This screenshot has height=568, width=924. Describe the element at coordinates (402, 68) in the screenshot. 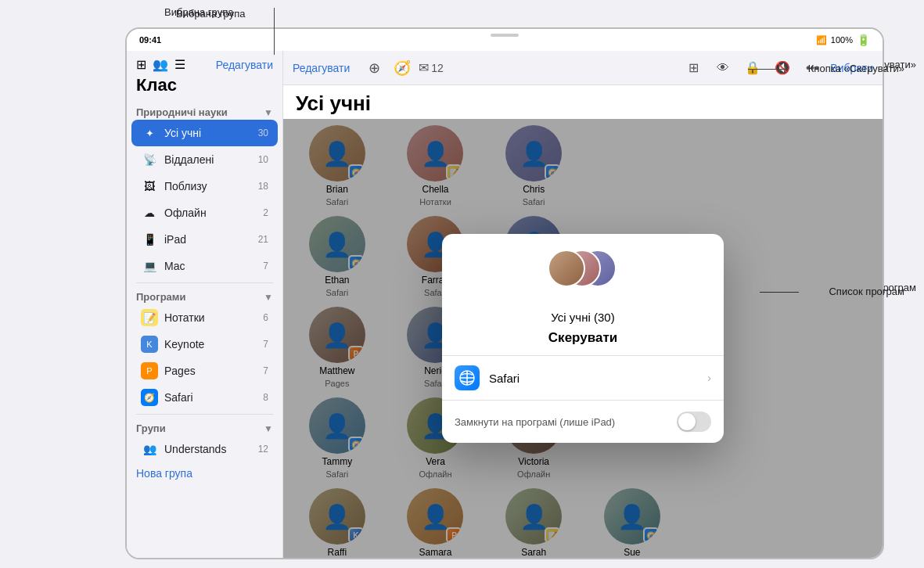

I see `nav-compass-icon: 🧭` at that location.